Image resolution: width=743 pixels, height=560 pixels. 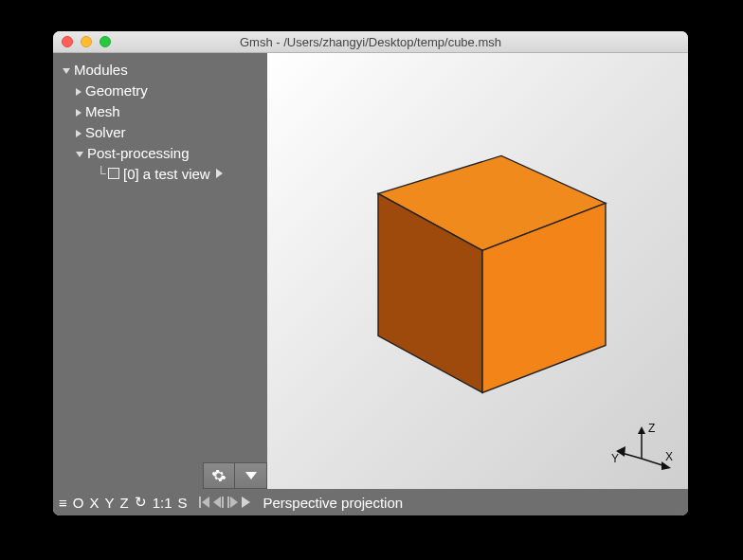 I want to click on tree-label: Geometry, so click(x=117, y=91).